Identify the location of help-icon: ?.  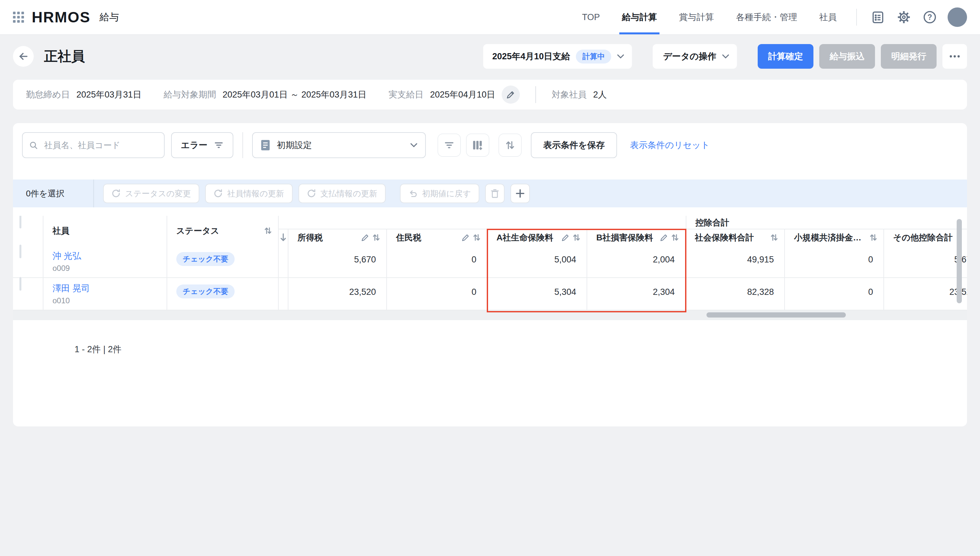
(930, 17).